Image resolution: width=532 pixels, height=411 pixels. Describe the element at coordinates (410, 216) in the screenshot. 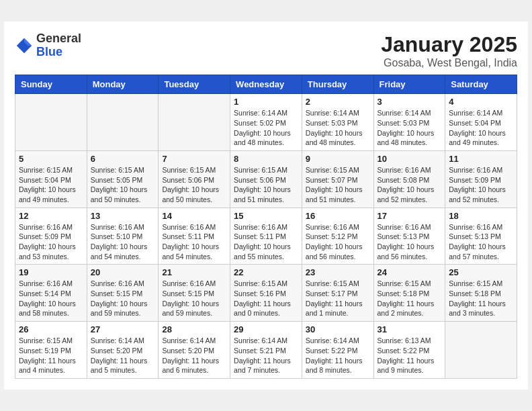

I see `day-number: 17` at that location.